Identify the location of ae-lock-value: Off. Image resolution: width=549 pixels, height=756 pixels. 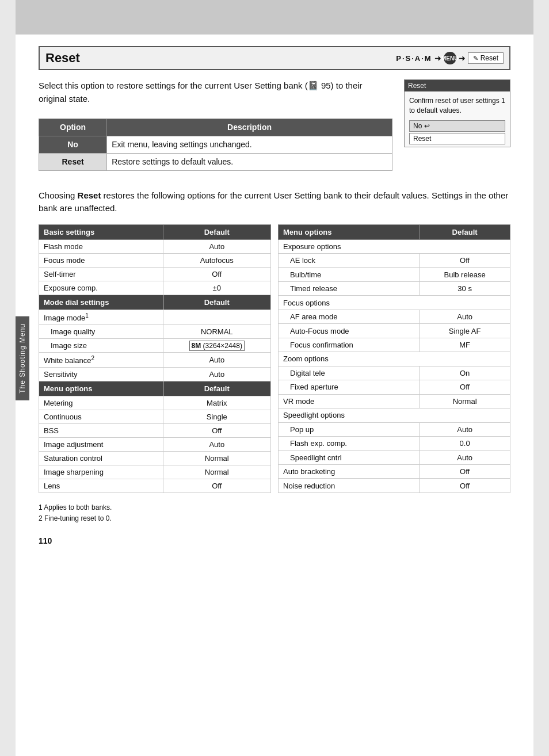
(465, 260).